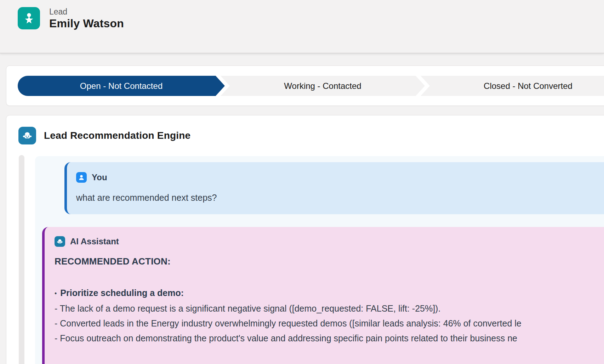 The height and width of the screenshot is (364, 604). Describe the element at coordinates (95, 241) in the screenshot. I see `ai-sender-name: AI Assistant` at that location.